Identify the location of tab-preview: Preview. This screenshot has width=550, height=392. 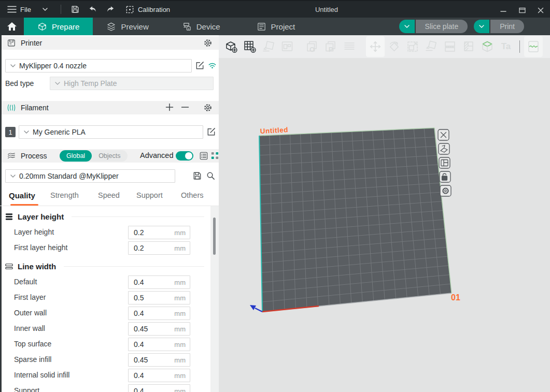
(128, 26).